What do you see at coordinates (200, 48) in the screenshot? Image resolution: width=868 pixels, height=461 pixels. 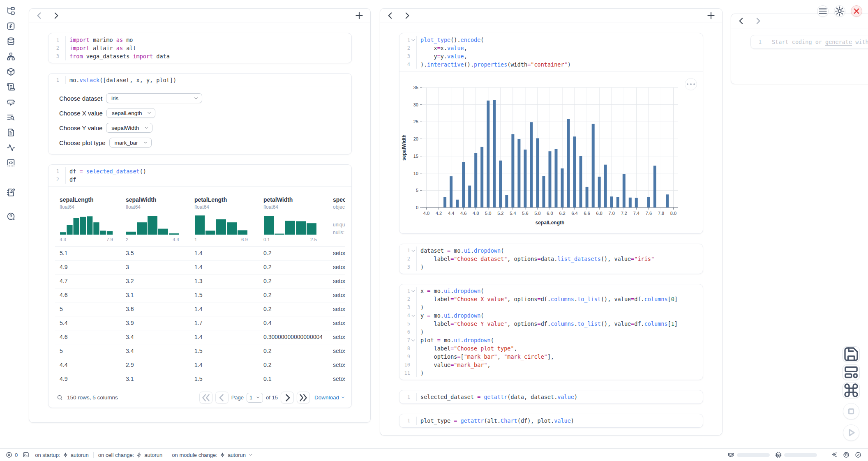 I see `code-line: 2import altair as alt` at bounding box center [200, 48].